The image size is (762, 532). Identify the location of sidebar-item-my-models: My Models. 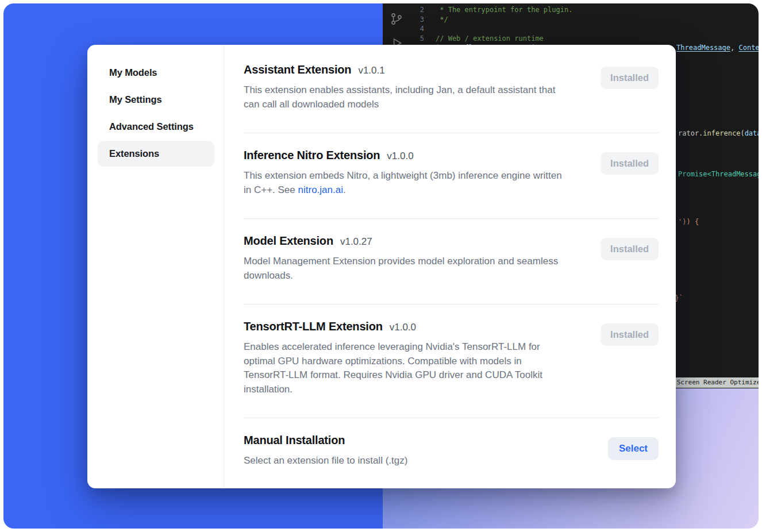
(156, 72).